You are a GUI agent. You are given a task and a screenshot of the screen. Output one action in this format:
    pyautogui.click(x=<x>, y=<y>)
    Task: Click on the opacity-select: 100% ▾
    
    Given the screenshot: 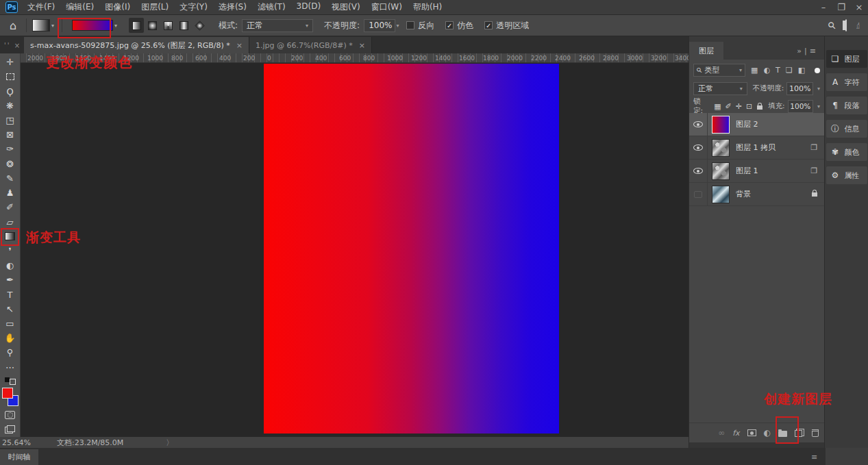 What is the action you would take?
    pyautogui.click(x=380, y=26)
    